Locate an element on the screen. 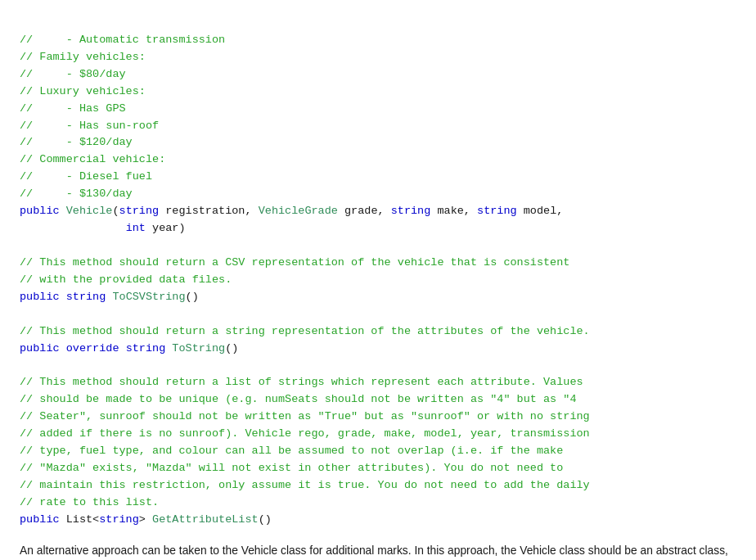  normal-5: make, is located at coordinates (453, 211).